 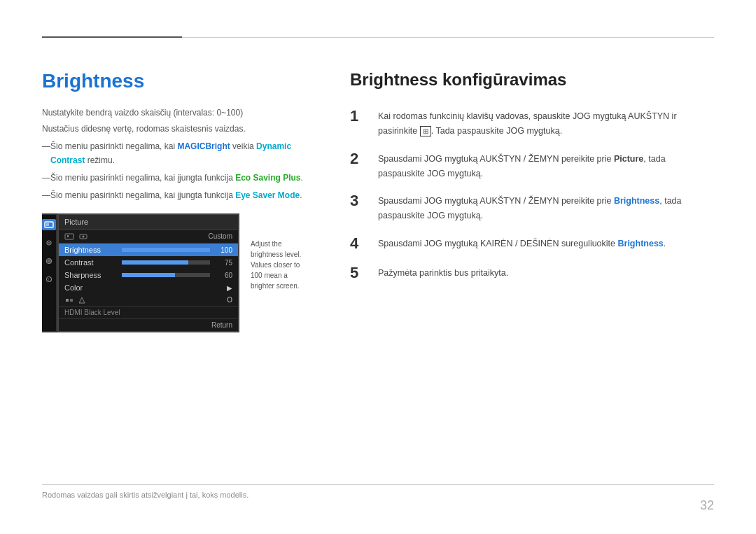 I want to click on step-item-3: 3 Spausdami JOG mygtuką AUKŠTYN / ŽEMYN …, so click(x=532, y=207).